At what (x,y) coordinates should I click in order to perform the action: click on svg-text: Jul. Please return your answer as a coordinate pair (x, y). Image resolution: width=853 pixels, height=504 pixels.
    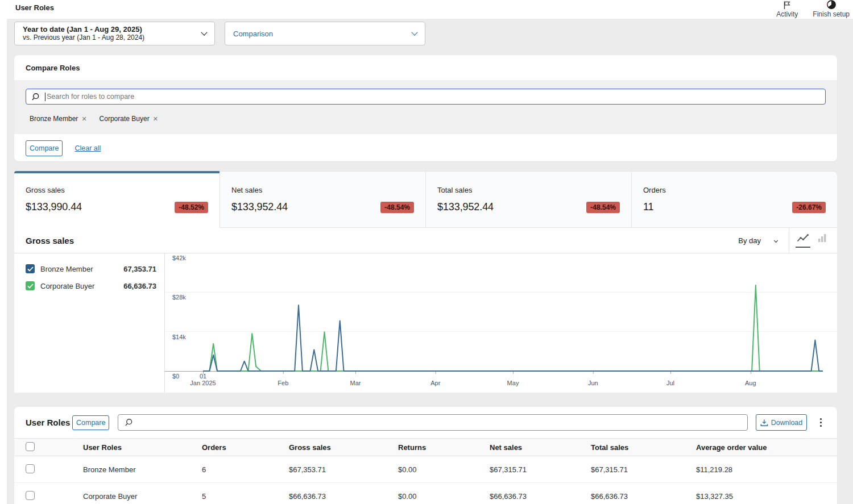
    Looking at the image, I should click on (670, 383).